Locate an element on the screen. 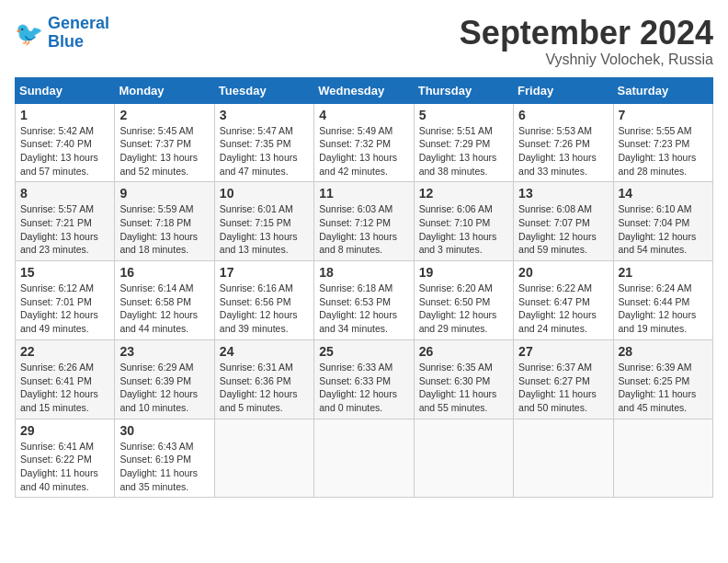 The height and width of the screenshot is (563, 728). day-number: 25 is located at coordinates (364, 351).